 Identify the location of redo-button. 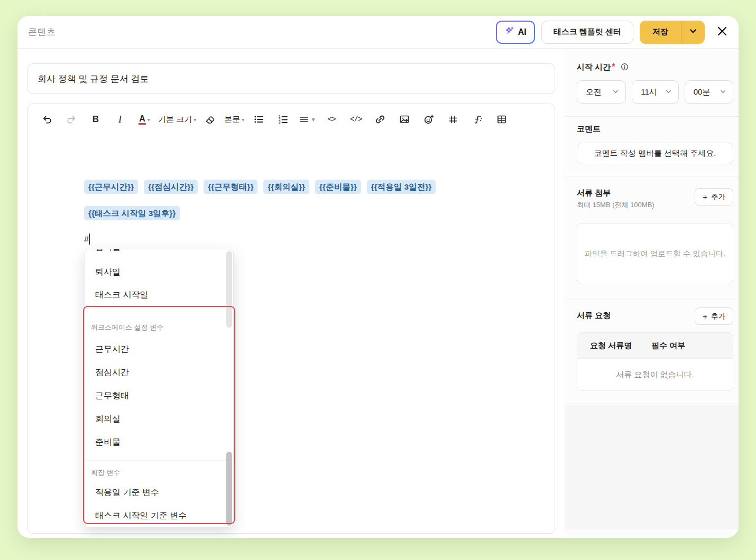
(71, 119).